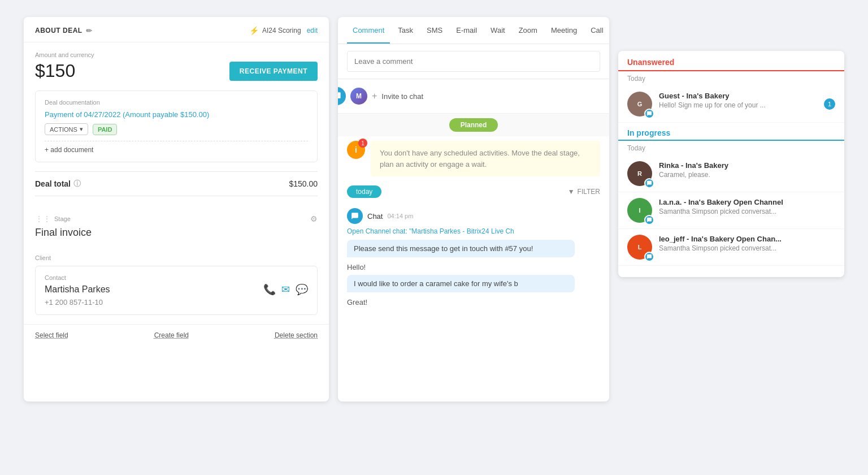 The height and width of the screenshot is (475, 868). Describe the element at coordinates (314, 219) in the screenshot. I see `gear-icon: ⚙` at that location.